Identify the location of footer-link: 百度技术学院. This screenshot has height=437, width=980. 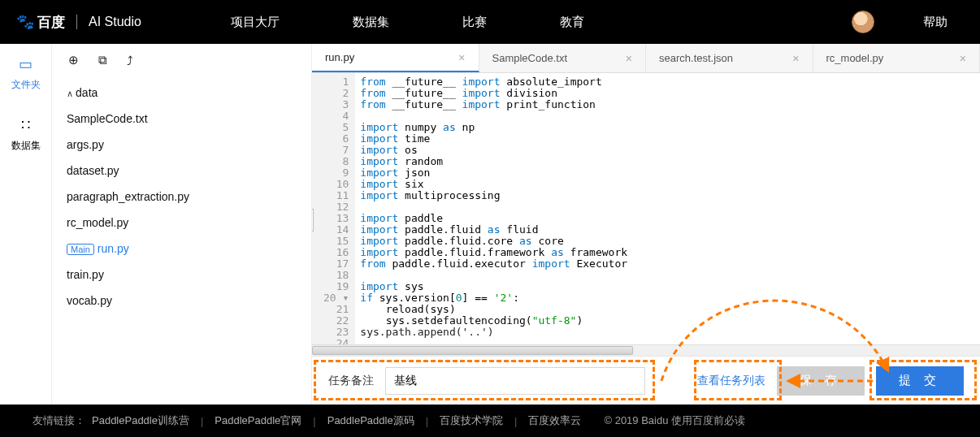
(471, 421).